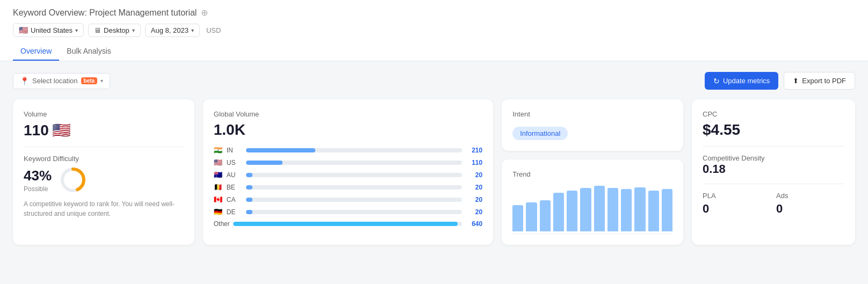 This screenshot has width=868, height=284. Describe the element at coordinates (348, 175) in the screenshot. I see `country-row-au: 🇦🇺 AU 20` at that location.